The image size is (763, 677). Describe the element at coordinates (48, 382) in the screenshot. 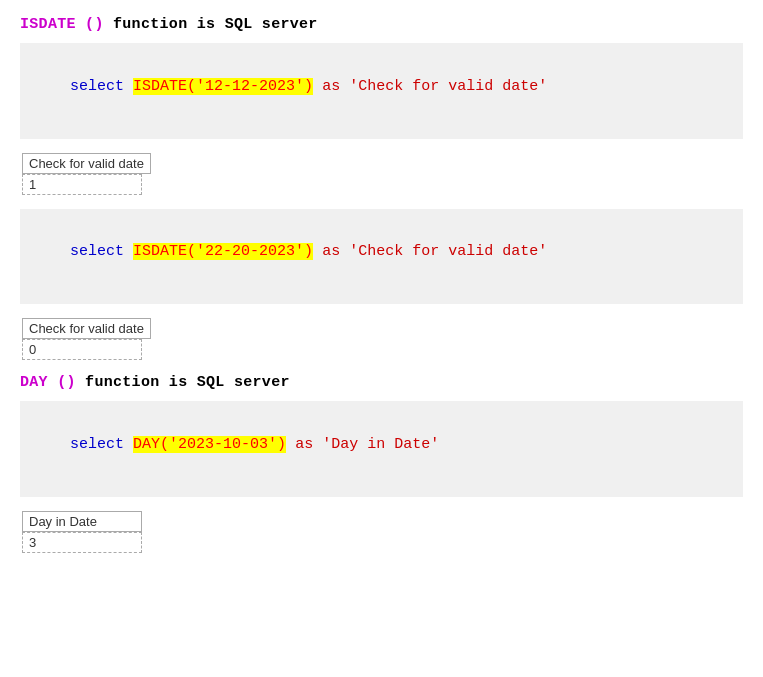

I see `day-keyword: DAY ()` at that location.